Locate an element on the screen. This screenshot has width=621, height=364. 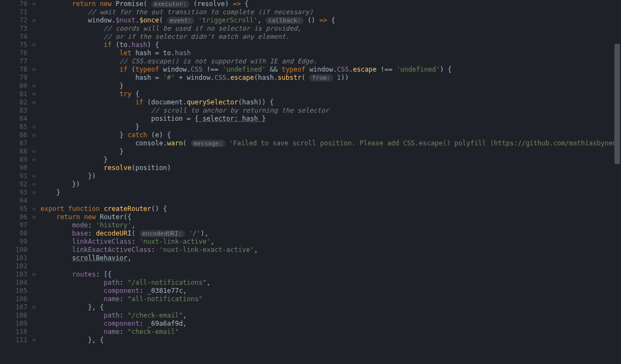
code-line: resolve(position) is located at coordinates (330, 168).